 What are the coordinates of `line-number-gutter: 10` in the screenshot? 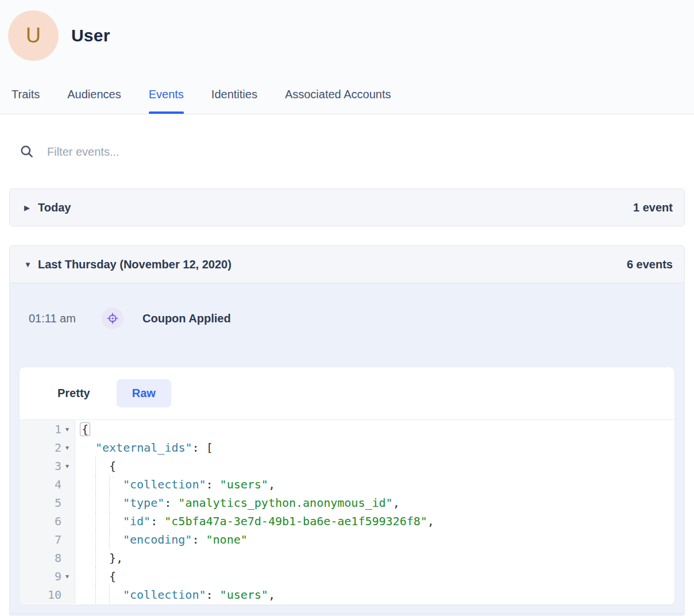 It's located at (47, 595).